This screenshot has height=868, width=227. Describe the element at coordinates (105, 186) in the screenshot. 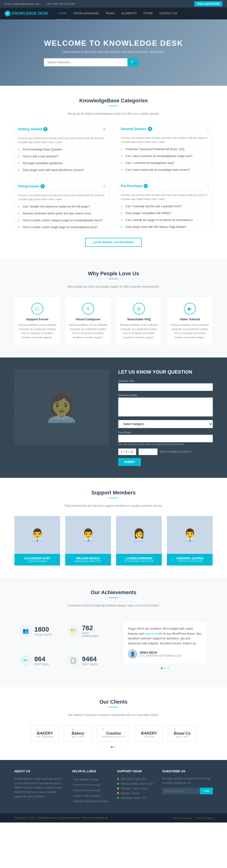

I see `kb-icon: ⚙` at that location.